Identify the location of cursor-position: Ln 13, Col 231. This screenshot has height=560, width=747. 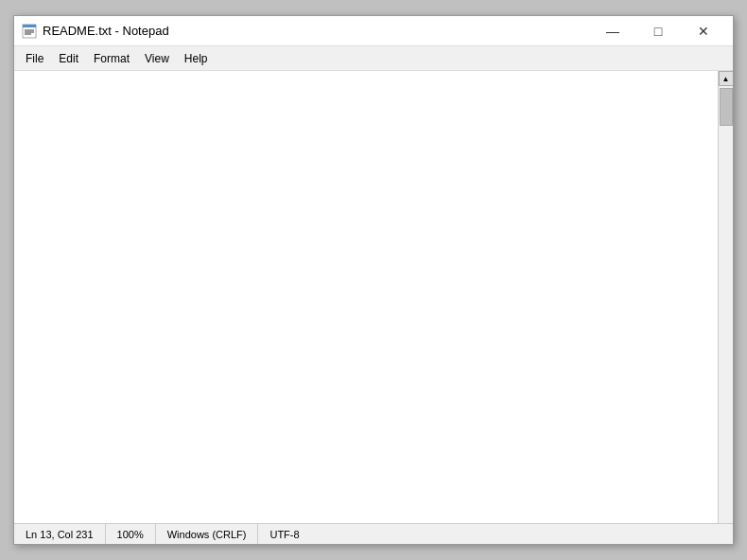
(64, 534).